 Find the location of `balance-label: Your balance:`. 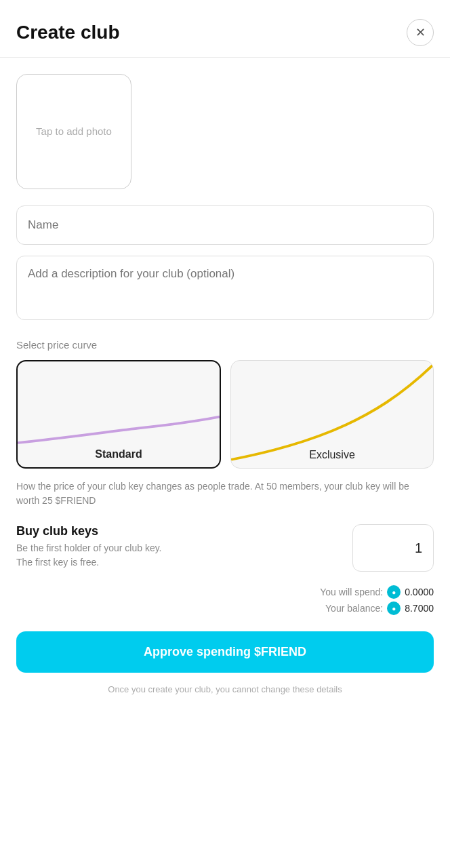

balance-label: Your balance: is located at coordinates (354, 608).